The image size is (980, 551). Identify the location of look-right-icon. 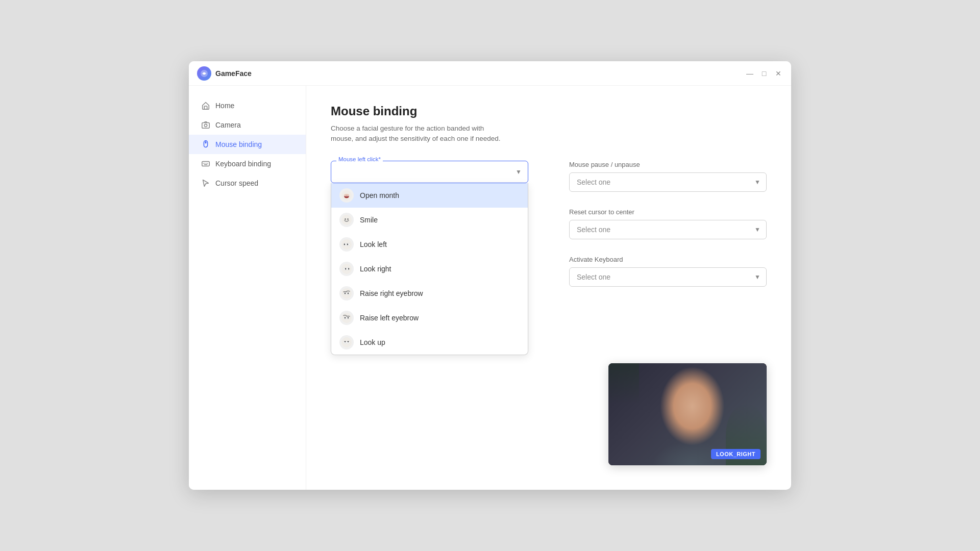
(347, 269).